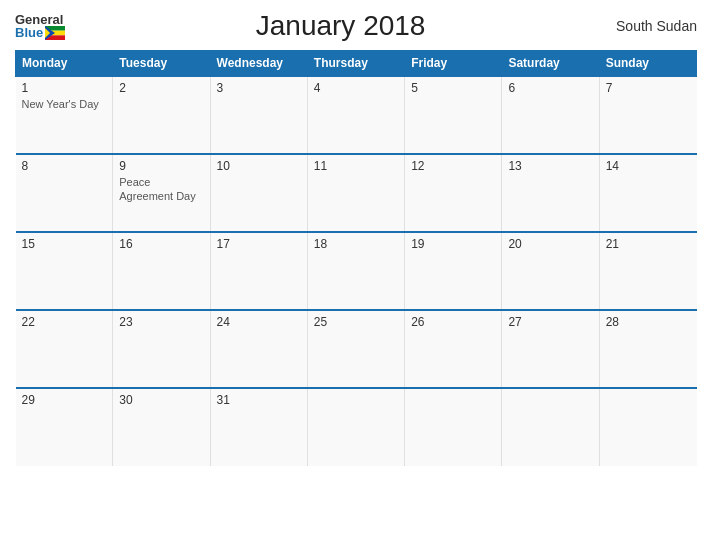 Image resolution: width=712 pixels, height=550 pixels. Describe the element at coordinates (161, 244) in the screenshot. I see `day-number: 16` at that location.